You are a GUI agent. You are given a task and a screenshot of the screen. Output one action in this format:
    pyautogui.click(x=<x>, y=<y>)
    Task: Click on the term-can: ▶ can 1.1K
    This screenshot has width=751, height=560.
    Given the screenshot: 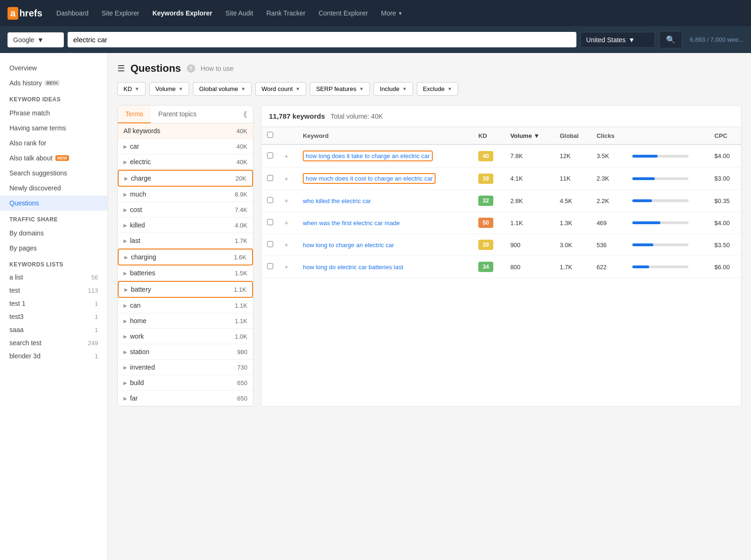 What is the action you would take?
    pyautogui.click(x=185, y=306)
    